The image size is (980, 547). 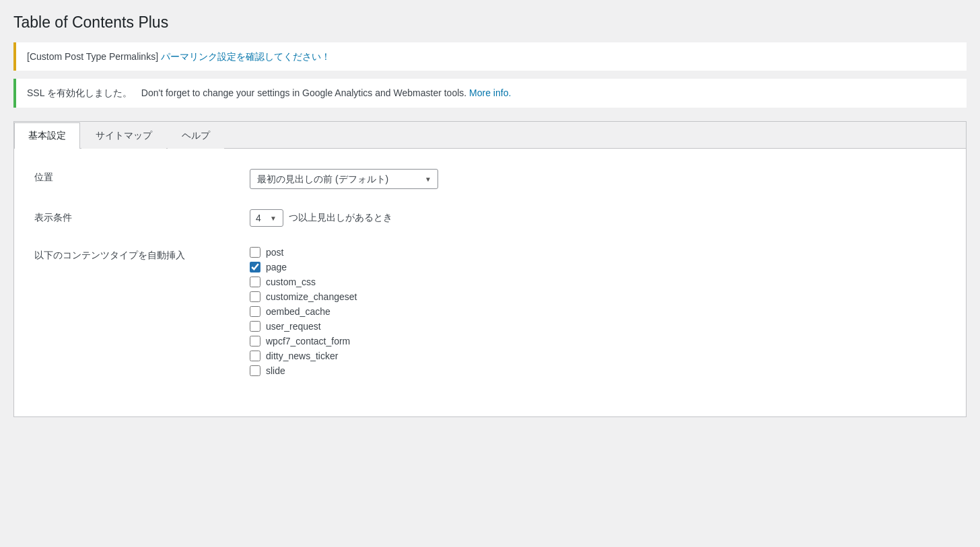 I want to click on checkbox-wpcf7, so click(x=255, y=341).